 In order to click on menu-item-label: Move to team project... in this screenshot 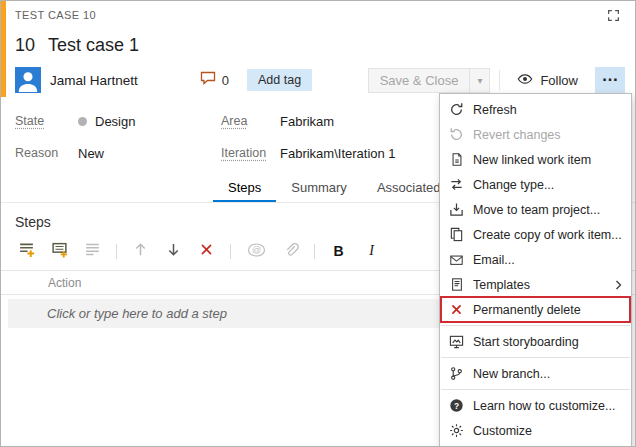, I will do `click(536, 210)`.